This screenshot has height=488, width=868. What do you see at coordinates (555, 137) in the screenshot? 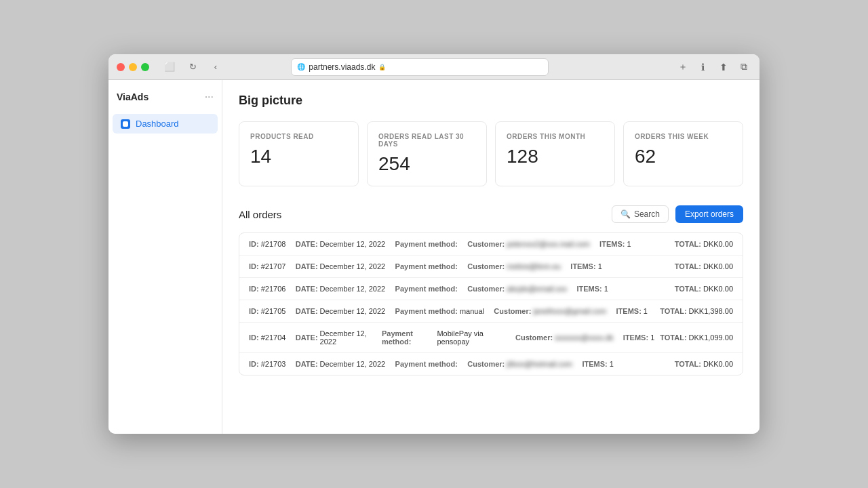
I see `stat-label-orders-month: ORDERS THIS MONTH` at bounding box center [555, 137].